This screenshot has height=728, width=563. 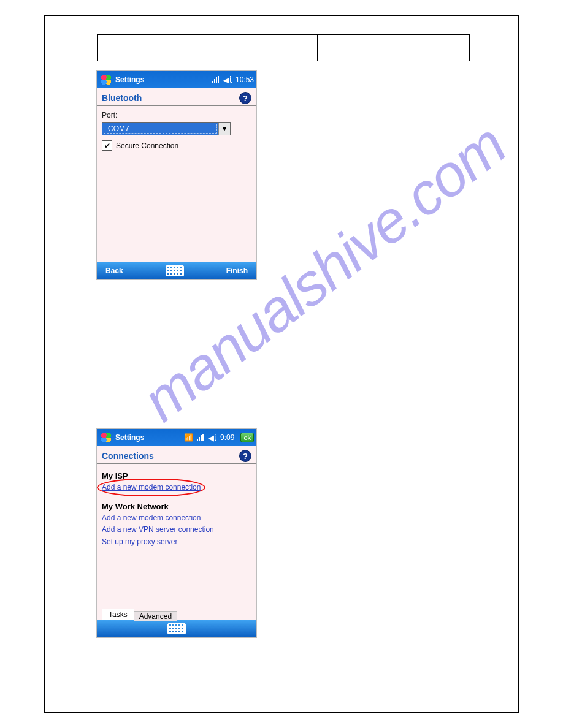 What do you see at coordinates (121, 98) in the screenshot?
I see `screen-heading: Bluetooth` at bounding box center [121, 98].